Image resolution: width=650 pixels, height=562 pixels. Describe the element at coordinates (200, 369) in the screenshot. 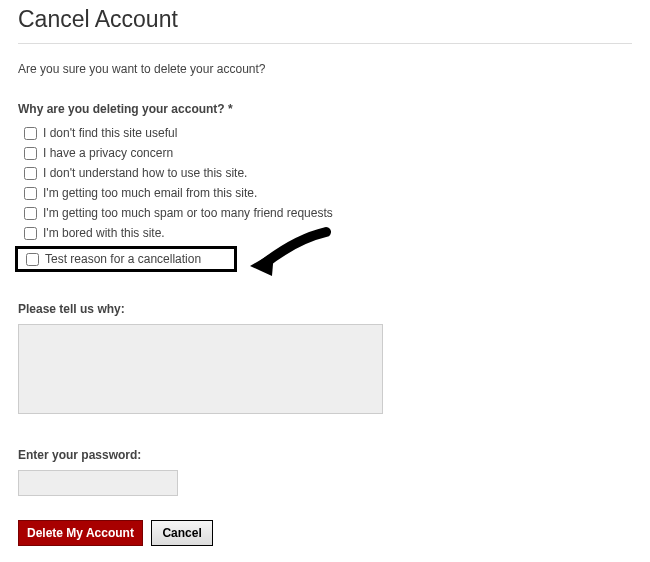

I see `comment-textarea` at that location.